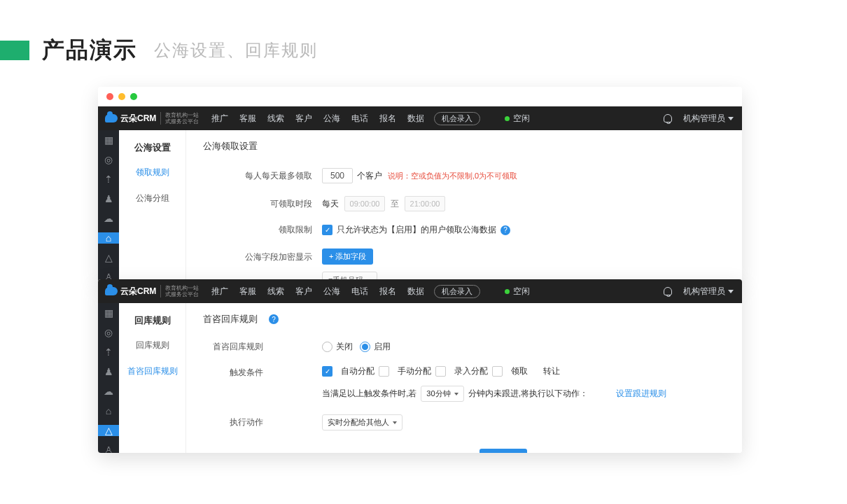 Image resolution: width=847 pixels, height=504 pixels. I want to click on slide-title: 产品演示, so click(90, 50).